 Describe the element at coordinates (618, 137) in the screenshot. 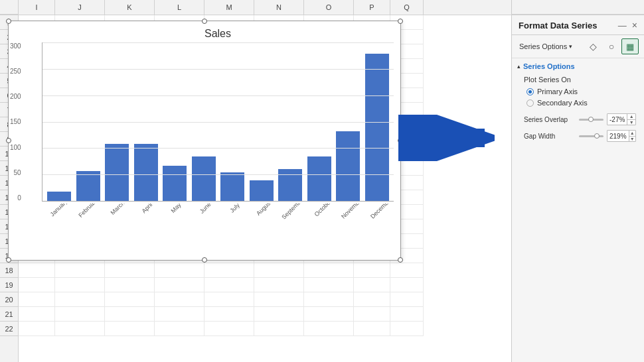

I see `gap-width-value: 219%` at that location.